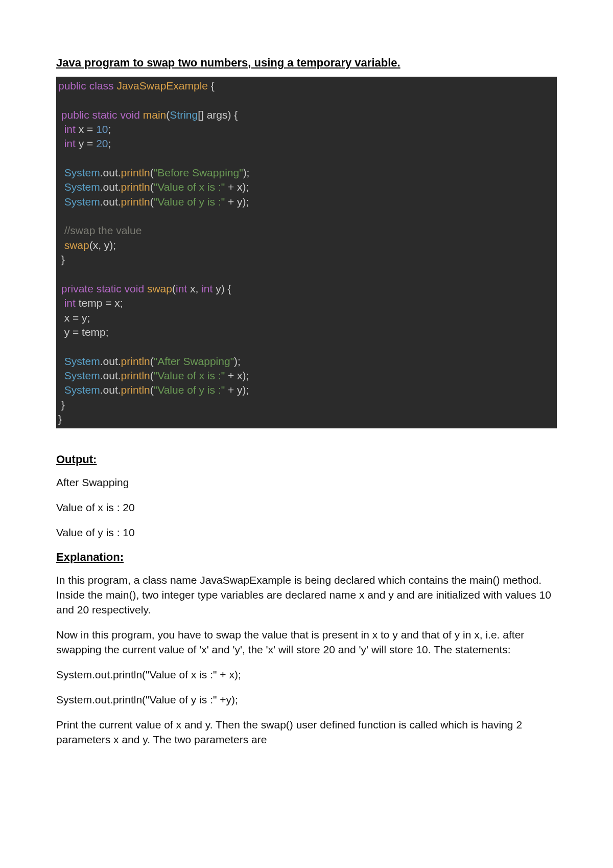 This screenshot has width=613, height=868. Describe the element at coordinates (306, 483) in the screenshot. I see `output-line: After Swapping` at that location.